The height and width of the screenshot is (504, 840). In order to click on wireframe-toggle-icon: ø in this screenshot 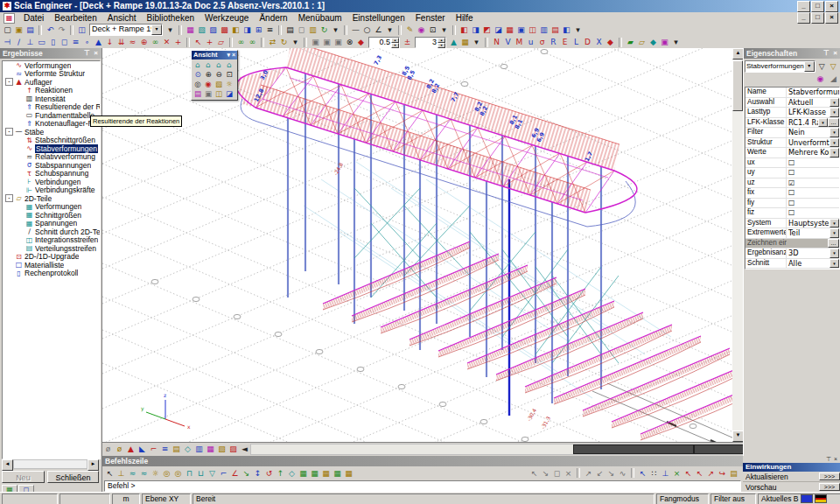, I will do `click(108, 449)`.